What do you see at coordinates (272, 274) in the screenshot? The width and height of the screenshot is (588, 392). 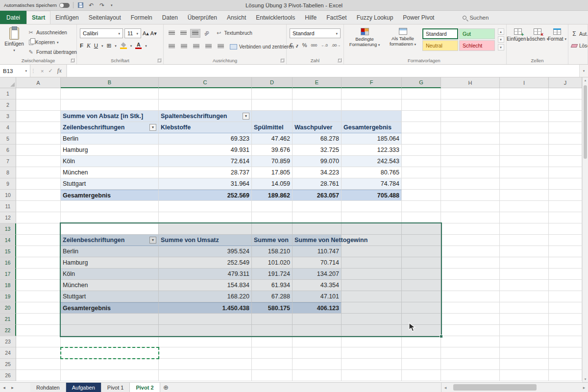 I see `cell-D17: 191.724` at bounding box center [272, 274].